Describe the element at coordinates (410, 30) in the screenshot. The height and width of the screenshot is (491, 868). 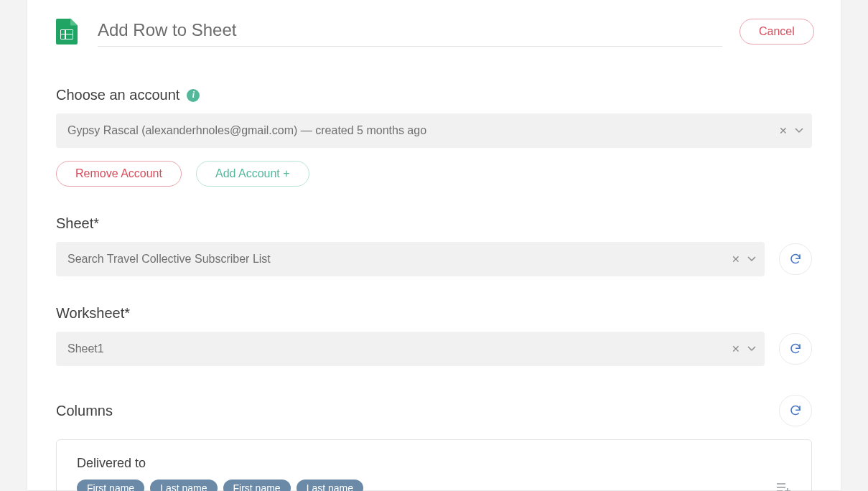
I see `page-title: Add Row to Sheet` at that location.